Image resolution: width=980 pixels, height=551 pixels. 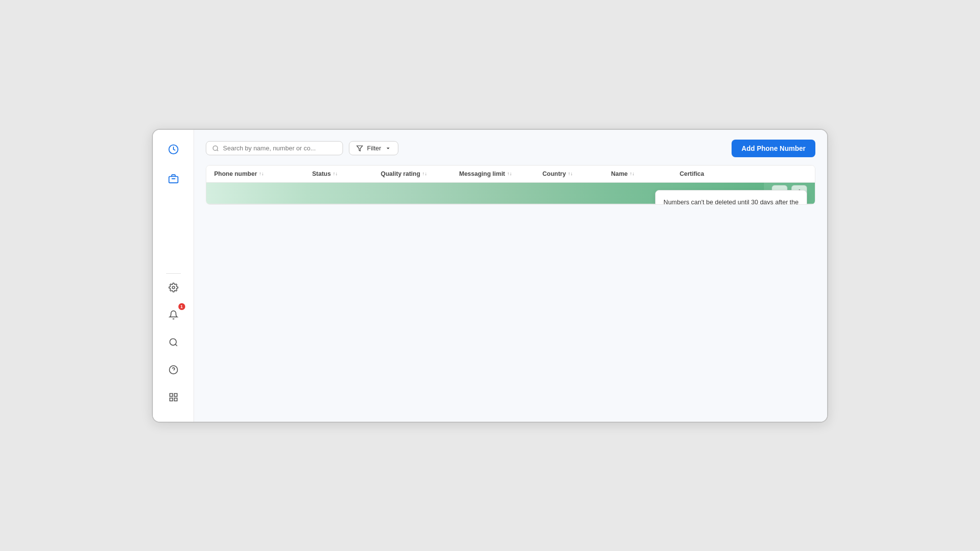 I want to click on search-box, so click(x=274, y=148).